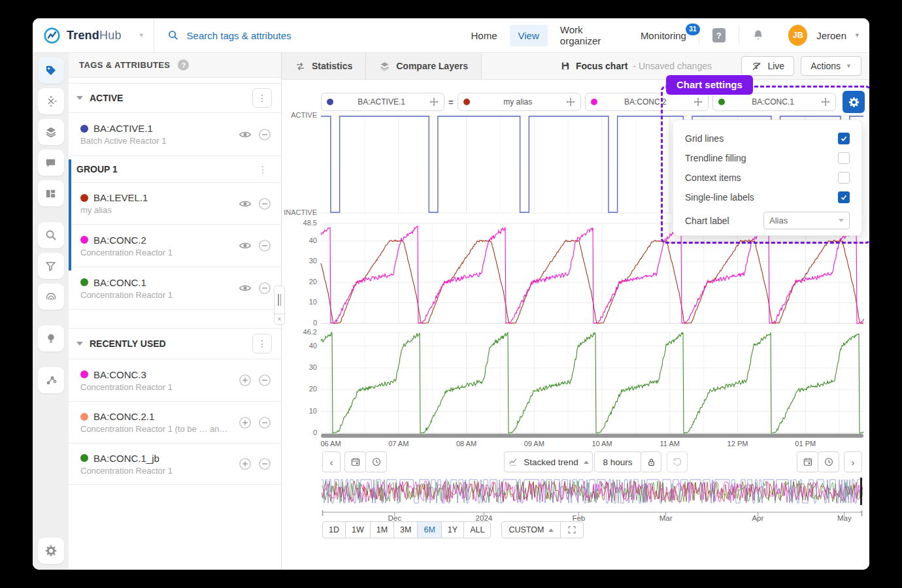 This screenshot has height=588, width=902. Describe the element at coordinates (280, 300) in the screenshot. I see `panel-resize-handle` at that location.